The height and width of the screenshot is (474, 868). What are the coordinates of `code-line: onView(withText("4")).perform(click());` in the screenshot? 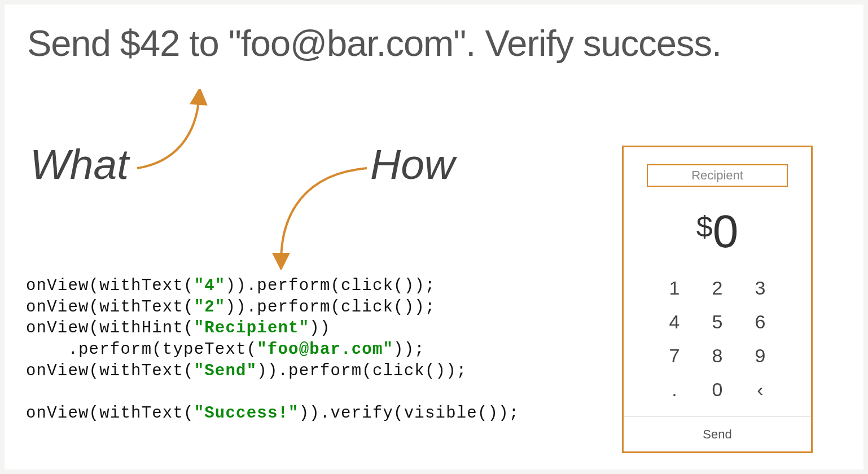 It's located at (273, 286).